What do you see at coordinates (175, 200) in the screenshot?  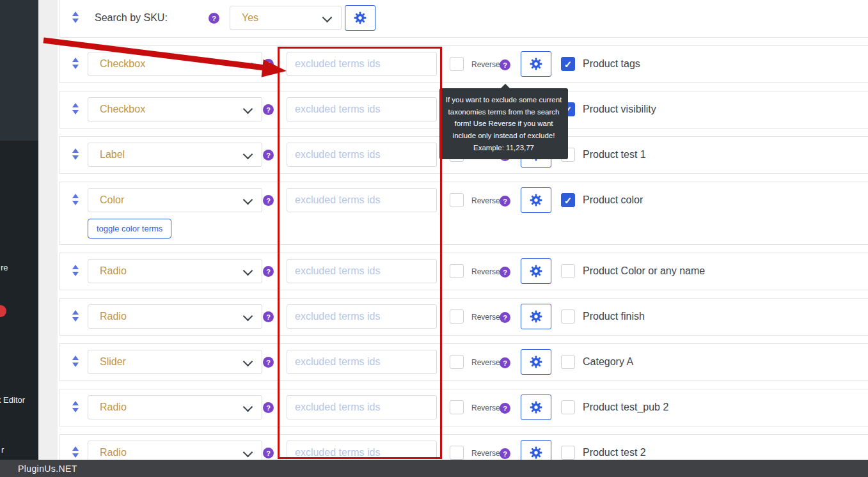 I see `filter-type-select: Color` at bounding box center [175, 200].